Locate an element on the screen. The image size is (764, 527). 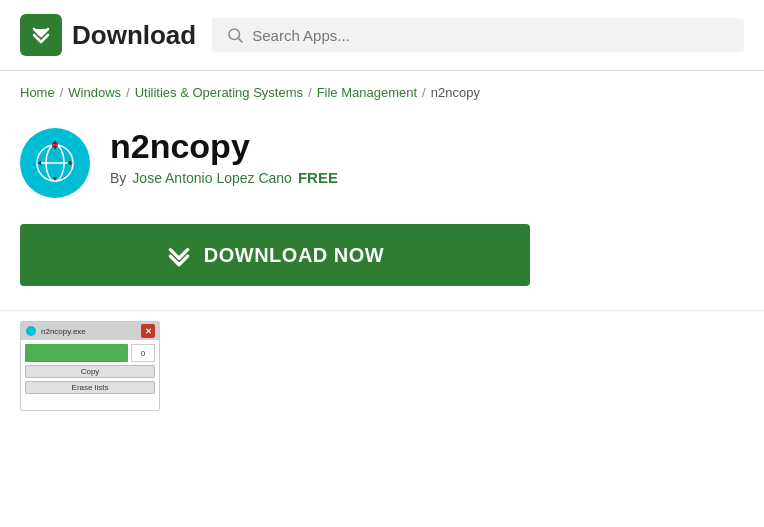
search-icon is located at coordinates (235, 35).